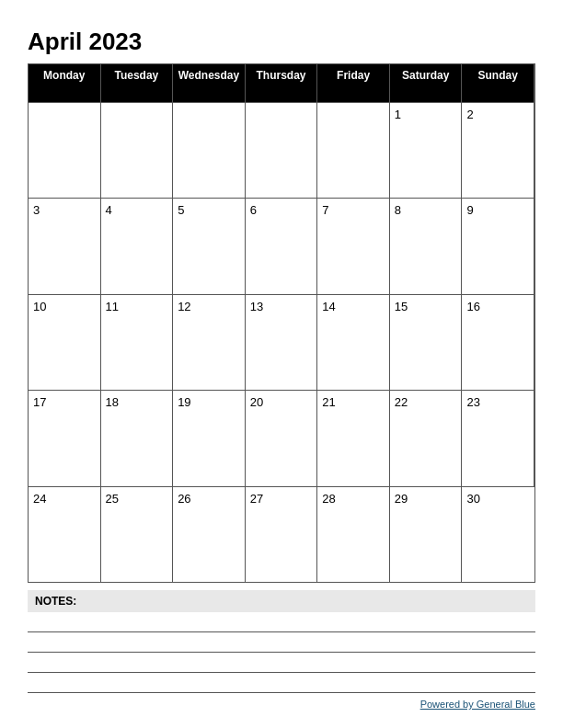 This screenshot has height=728, width=563. Describe the element at coordinates (180, 210) in the screenshot. I see `day-number: 5` at that location.